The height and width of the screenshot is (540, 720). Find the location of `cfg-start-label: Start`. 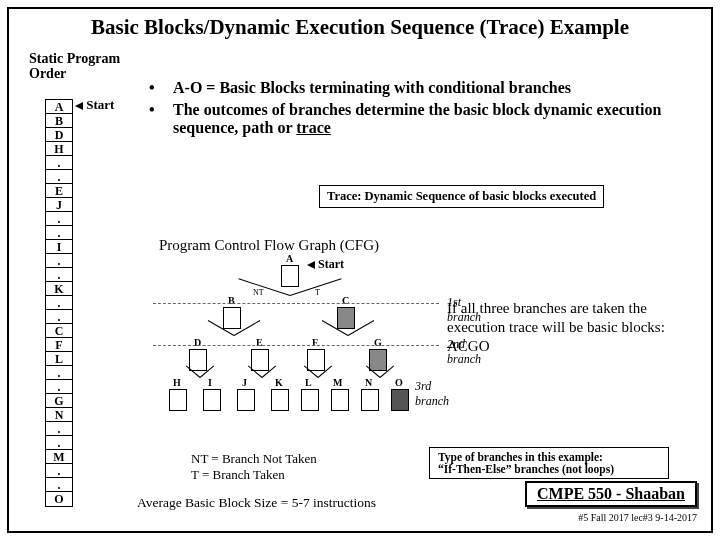

cfg-start-label: Start is located at coordinates (326, 264).